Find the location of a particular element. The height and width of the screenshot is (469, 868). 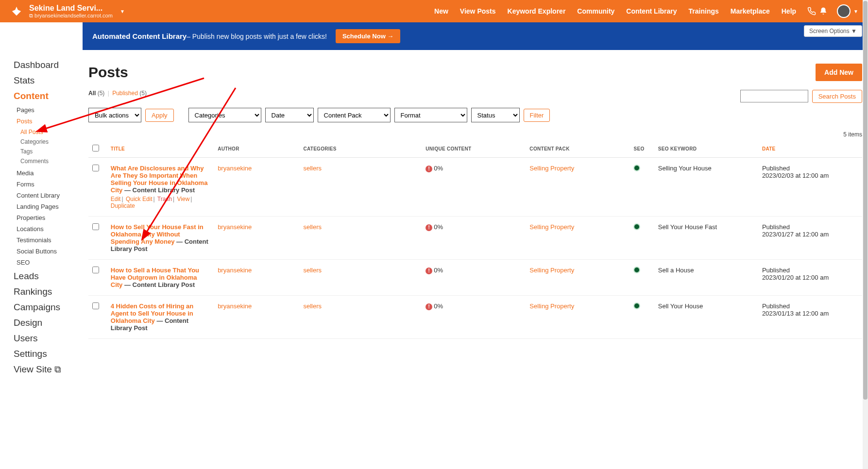

nav-view-site: View Site ⧉ is located at coordinates (48, 369).